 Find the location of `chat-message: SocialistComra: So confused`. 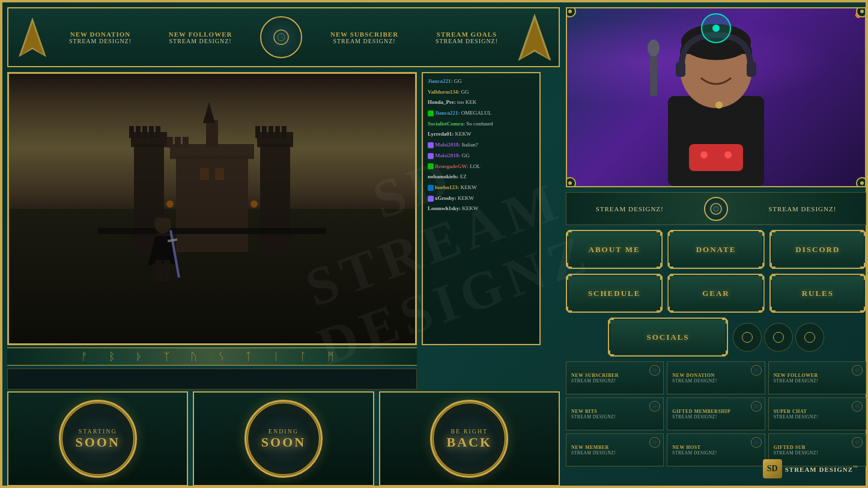

chat-message: SocialistComra: So confused is located at coordinates (481, 124).